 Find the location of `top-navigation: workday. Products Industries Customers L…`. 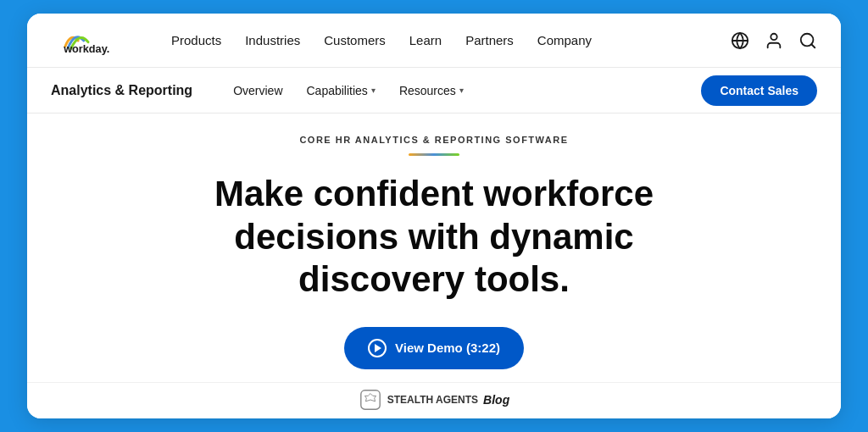

top-navigation: workday. Products Industries Customers L… is located at coordinates (434, 41).